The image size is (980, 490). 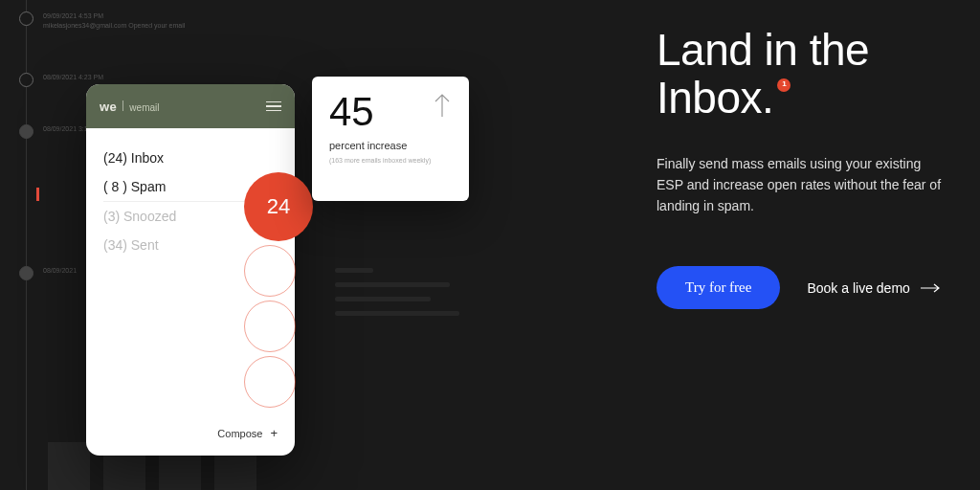 What do you see at coordinates (278, 292) in the screenshot?
I see `badge-circles: 24` at bounding box center [278, 292].